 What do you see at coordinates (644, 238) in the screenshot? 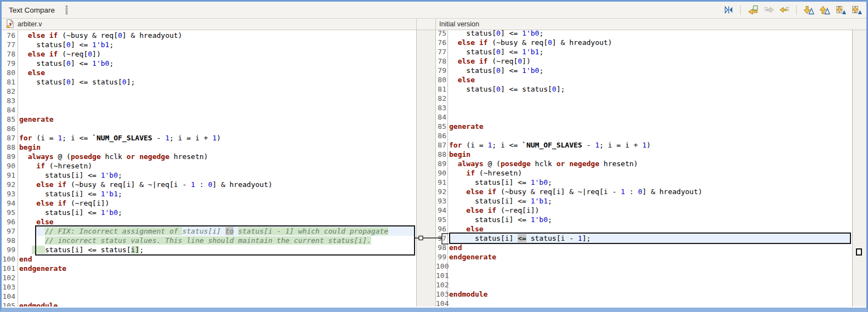
I see `code-line: 97 status[i] <= status[i - 1];` at bounding box center [644, 238].